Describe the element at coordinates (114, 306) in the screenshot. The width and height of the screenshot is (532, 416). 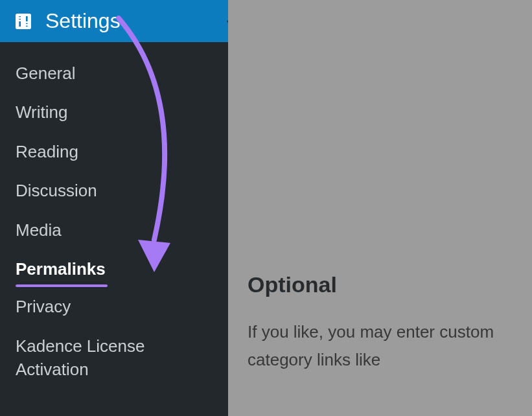
I see `sidebar-item-privacy: Privacy` at that location.